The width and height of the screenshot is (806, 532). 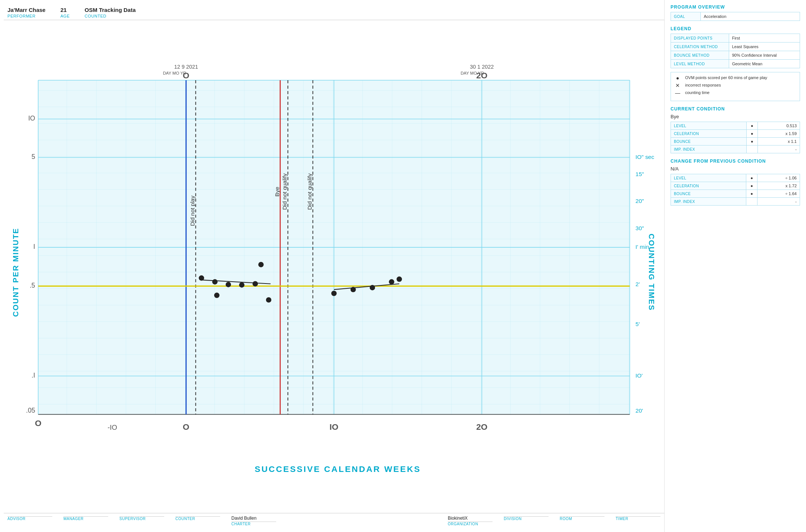 What do you see at coordinates (284, 191) in the screenshot?
I see `annotation-dnq1: Did not qualify` at bounding box center [284, 191].